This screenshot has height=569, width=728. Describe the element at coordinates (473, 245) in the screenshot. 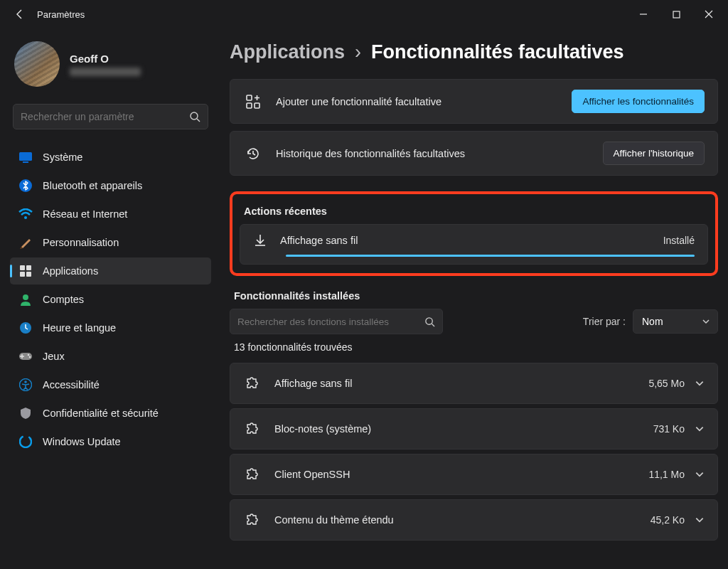

I see `recent-action-card: Affichage sans fil Installé` at that location.